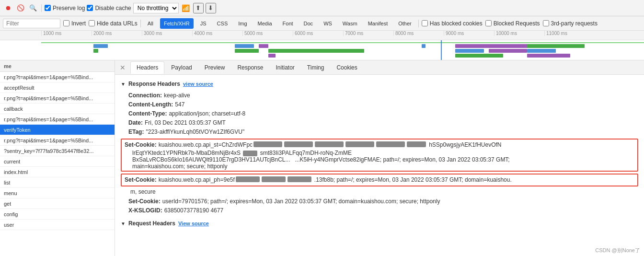 Image resolution: width=644 pixels, height=256 pixels. Describe the element at coordinates (58, 151) in the screenshot. I see `list-item: ?sentry_key=7f77fa978c35447f8e32...` at that location.